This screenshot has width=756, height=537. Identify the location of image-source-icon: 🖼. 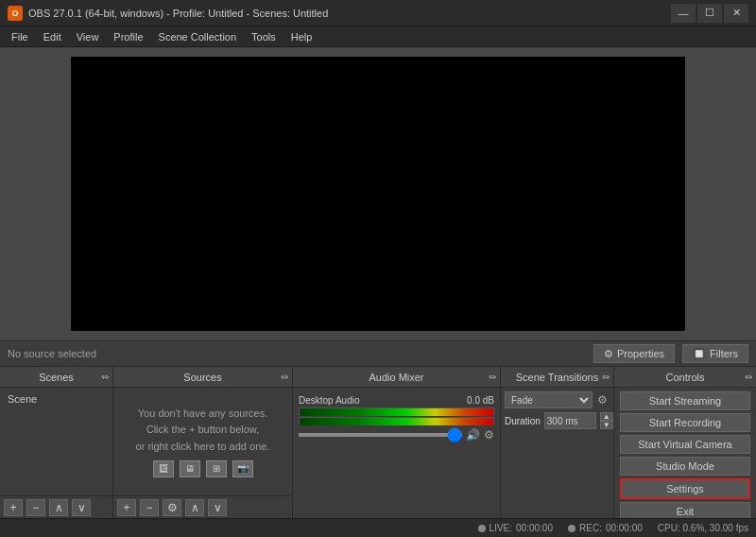
(163, 469).